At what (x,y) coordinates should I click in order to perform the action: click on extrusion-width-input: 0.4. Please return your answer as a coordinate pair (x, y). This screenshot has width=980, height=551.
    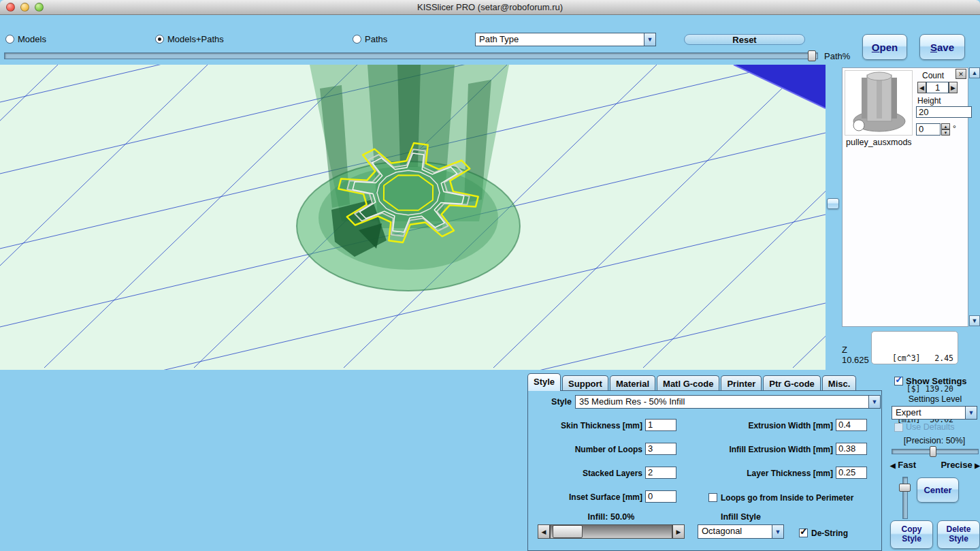
    Looking at the image, I should click on (851, 425).